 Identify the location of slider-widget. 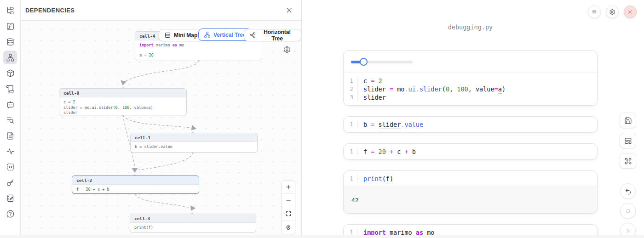
(382, 62).